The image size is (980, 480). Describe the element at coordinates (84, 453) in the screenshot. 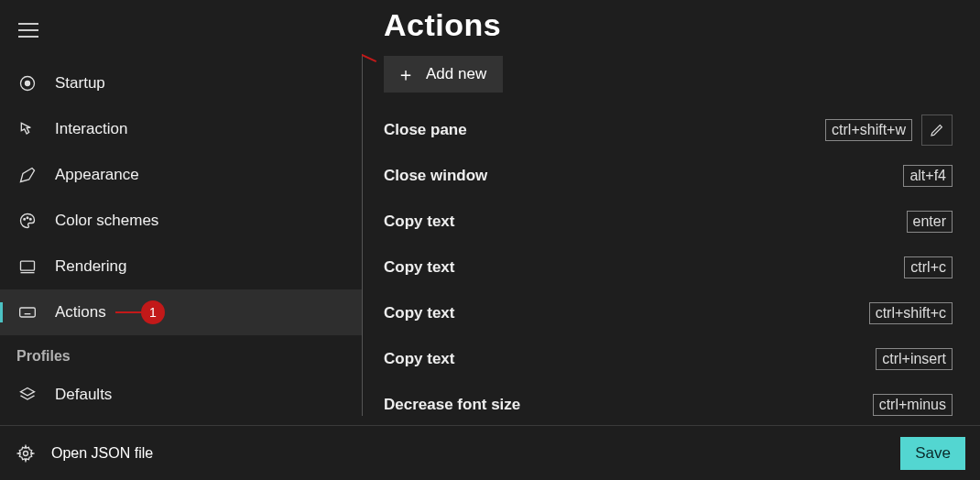

I see `open-json-button: Open JSON file` at that location.